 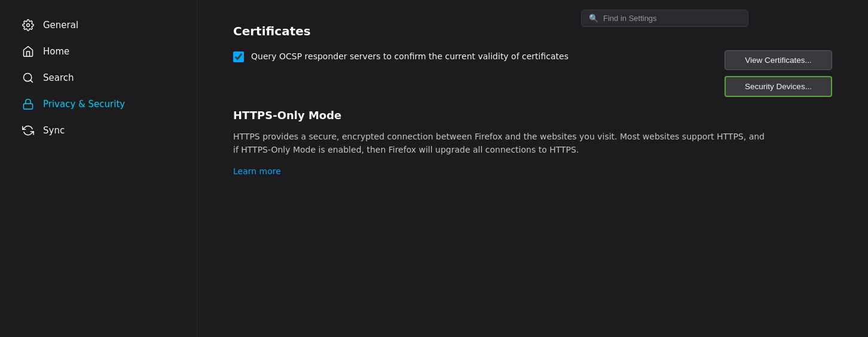 What do you see at coordinates (54, 130) in the screenshot?
I see `sidebar-item-sync-label: Sync` at bounding box center [54, 130].